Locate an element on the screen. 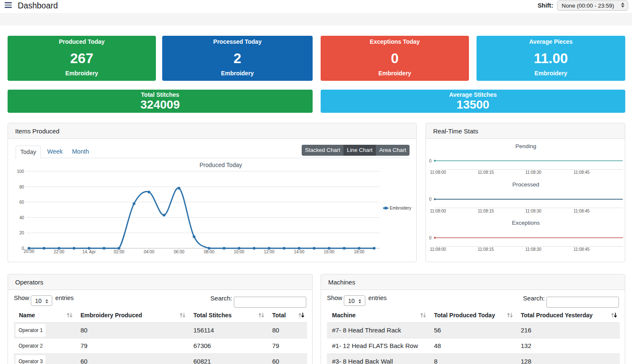  svg-text: 12:00 is located at coordinates (269, 252).